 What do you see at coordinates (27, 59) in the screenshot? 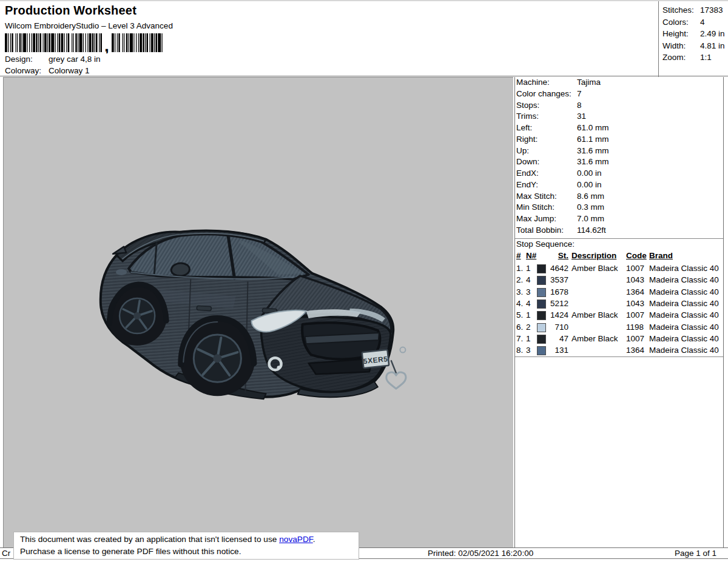
I see `design-label: Design:` at bounding box center [27, 59].